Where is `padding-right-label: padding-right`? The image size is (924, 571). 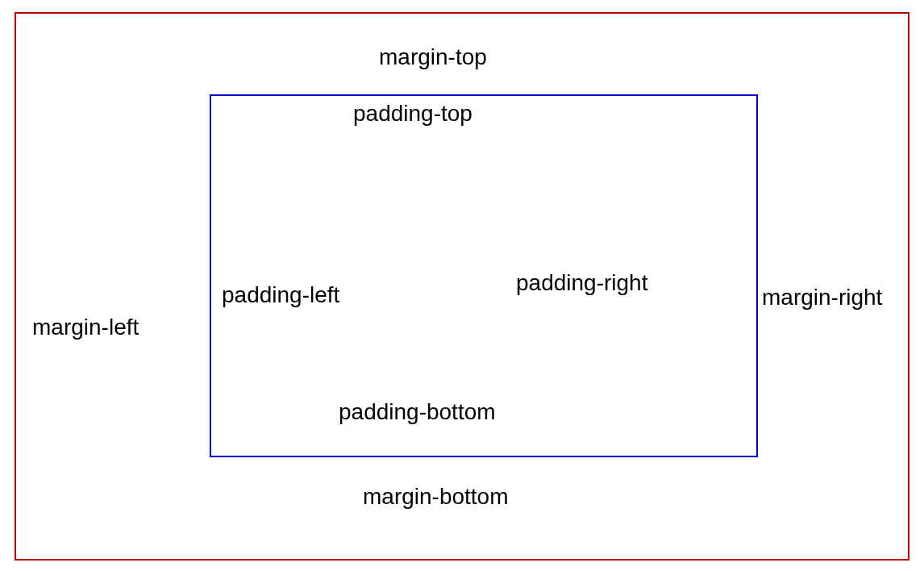 padding-right-label: padding-right is located at coordinates (582, 283).